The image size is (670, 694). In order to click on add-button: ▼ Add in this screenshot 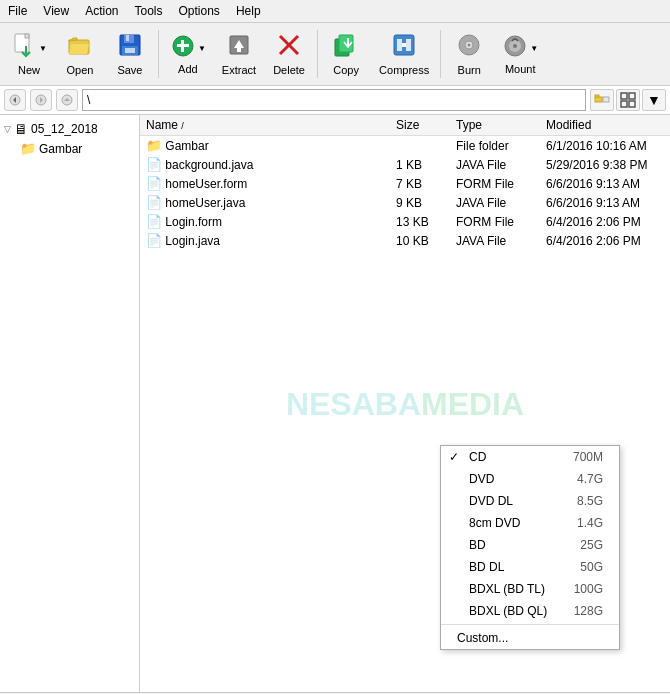, I will do `click(188, 54)`.